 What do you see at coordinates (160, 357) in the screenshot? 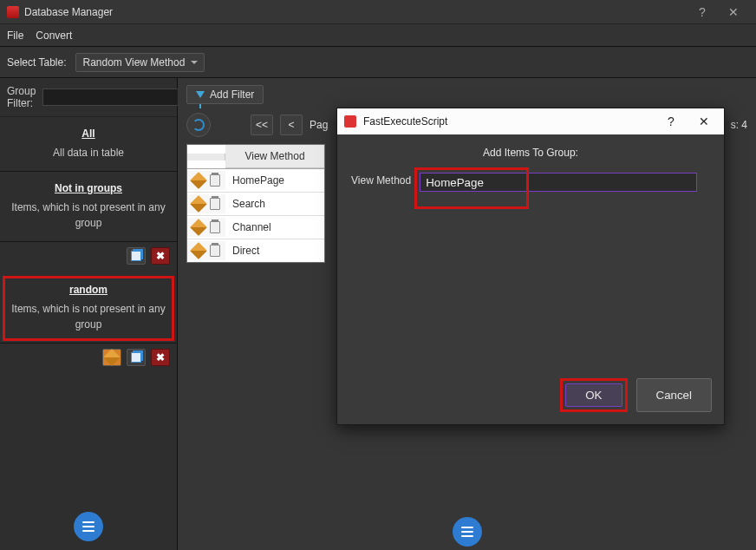
I see `delete-group-button-2: ✖` at bounding box center [160, 357].